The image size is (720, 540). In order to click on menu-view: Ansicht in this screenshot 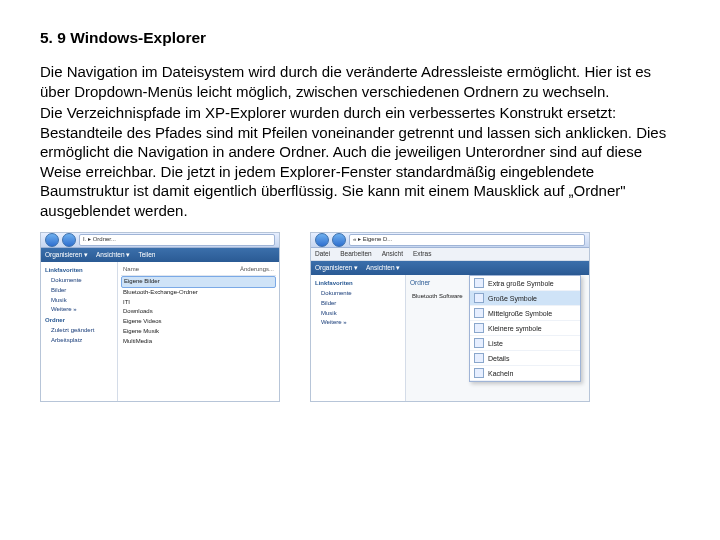, I will do `click(392, 254)`.